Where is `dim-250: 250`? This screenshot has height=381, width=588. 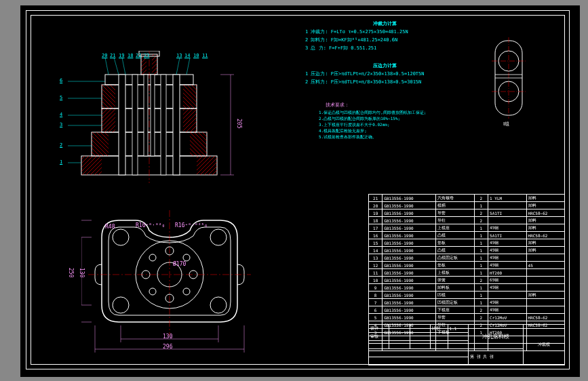
dim-250: 250 is located at coordinates (71, 273).